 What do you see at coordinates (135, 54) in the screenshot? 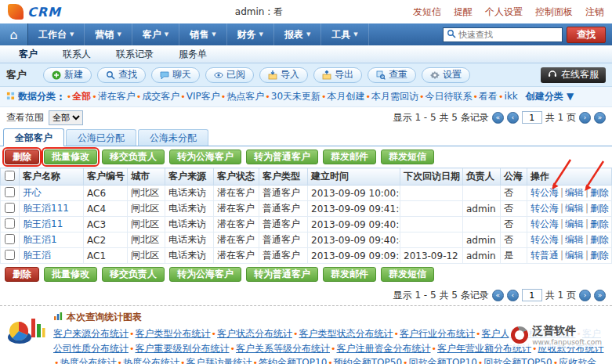
I see `subnav-item-2: 联系记录` at bounding box center [135, 54].